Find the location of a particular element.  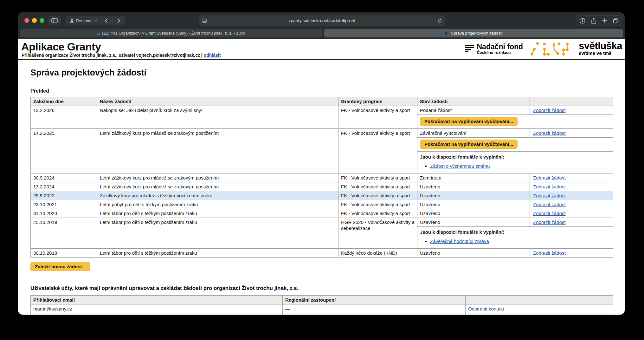

remove-contact-link: Odstranit kontakt is located at coordinates (486, 309).